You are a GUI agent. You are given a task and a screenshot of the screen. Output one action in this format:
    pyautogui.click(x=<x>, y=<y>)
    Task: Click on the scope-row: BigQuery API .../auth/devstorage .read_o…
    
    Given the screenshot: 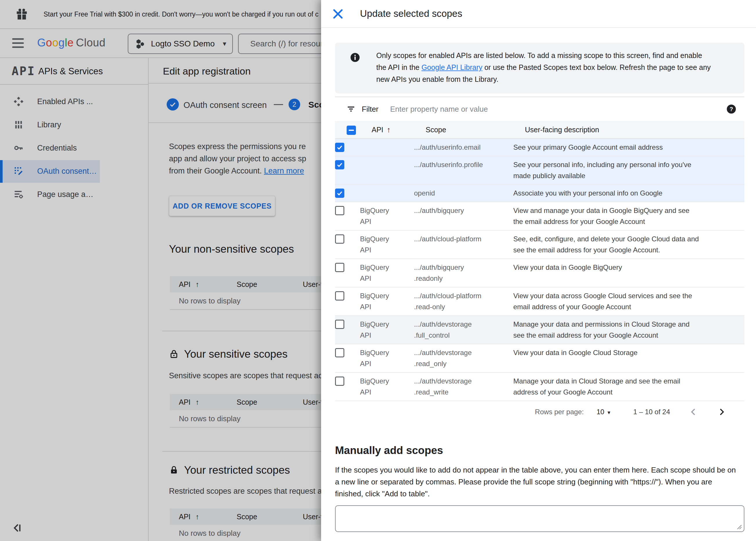 What is the action you would take?
    pyautogui.click(x=540, y=358)
    